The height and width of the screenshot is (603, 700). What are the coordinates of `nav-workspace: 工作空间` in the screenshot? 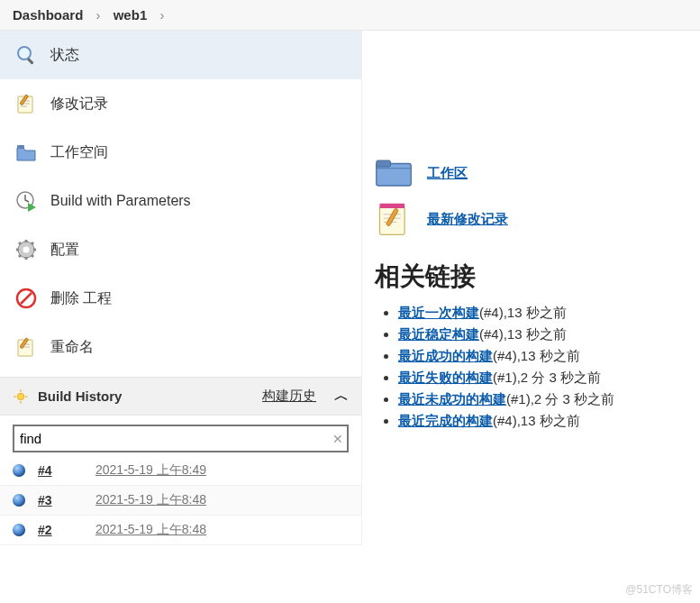 It's located at (180, 152).